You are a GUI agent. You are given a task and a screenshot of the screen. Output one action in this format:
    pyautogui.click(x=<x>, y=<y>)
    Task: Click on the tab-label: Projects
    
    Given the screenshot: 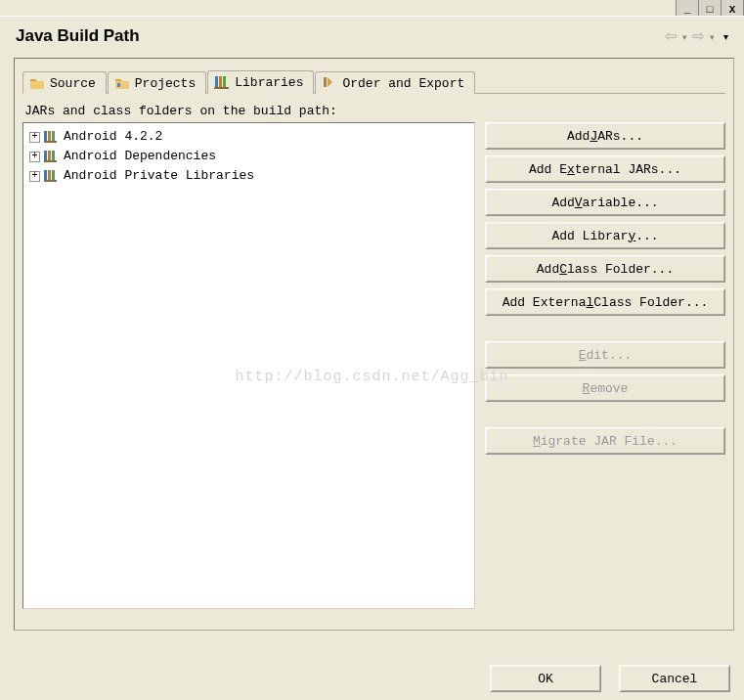 What is the action you would take?
    pyautogui.click(x=165, y=84)
    